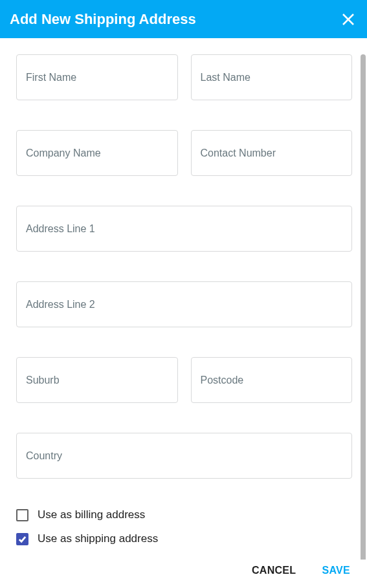  I want to click on address-line-1-field, so click(184, 229).